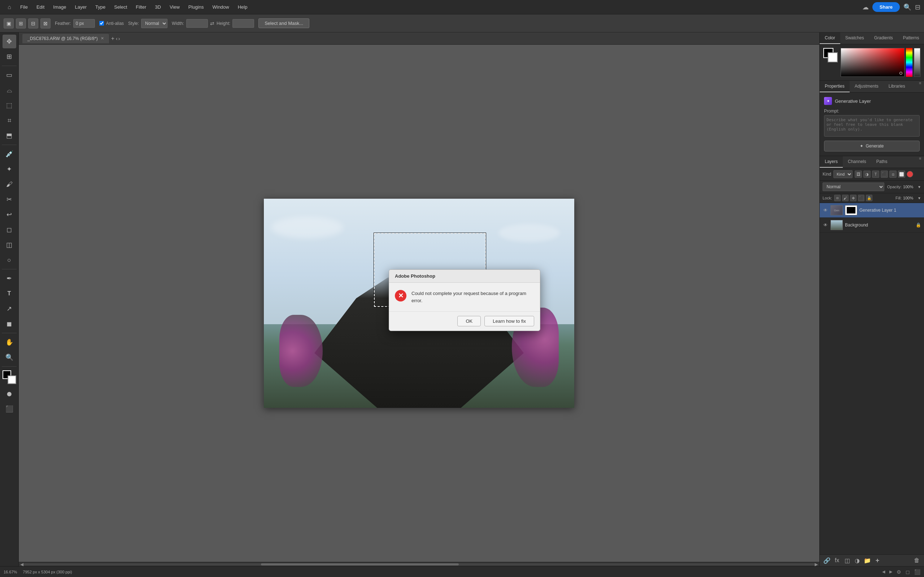  Describe the element at coordinates (867, 87) in the screenshot. I see `tab-adjustments: Adjustments` at that location.